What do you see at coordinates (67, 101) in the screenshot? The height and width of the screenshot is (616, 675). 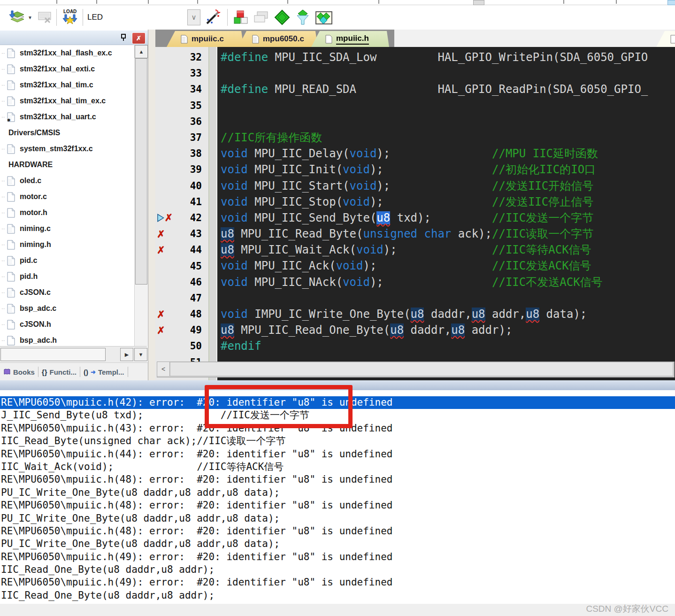 I see `tree-item: ·· stm32f1xx_hal_tim_ex.c` at bounding box center [67, 101].